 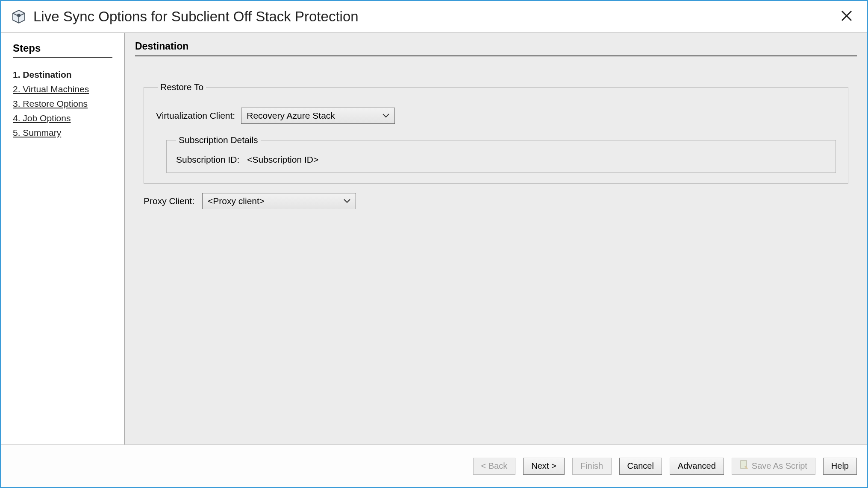 I want to click on step-summary: 5. Summary, so click(x=62, y=133).